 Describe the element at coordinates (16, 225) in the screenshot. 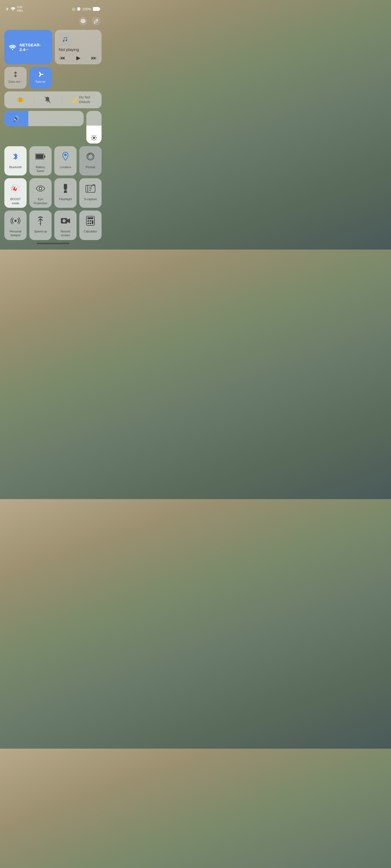

I see `personal-hotspot-tile: Personalhotspot` at that location.